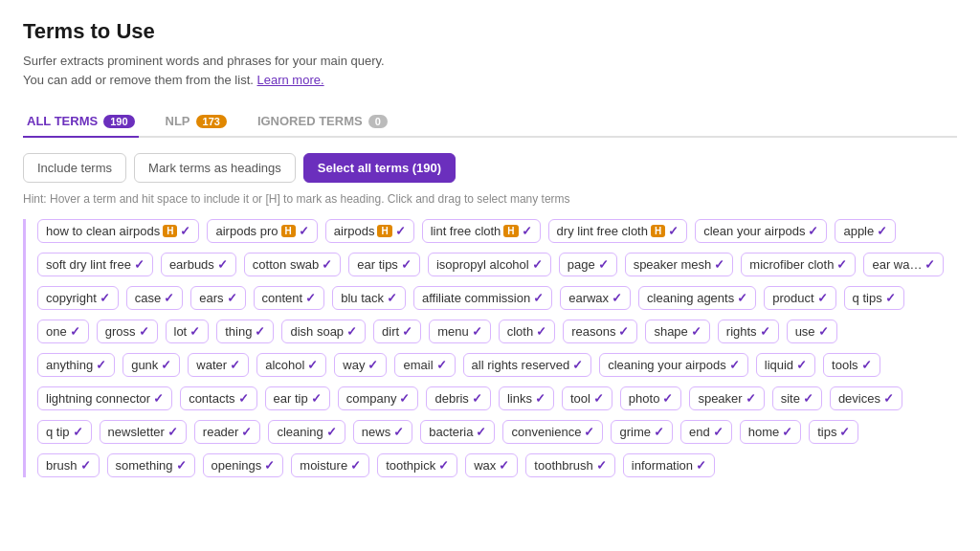 This screenshot has width=980, height=551. I want to click on term-chip: one✓, so click(63, 331).